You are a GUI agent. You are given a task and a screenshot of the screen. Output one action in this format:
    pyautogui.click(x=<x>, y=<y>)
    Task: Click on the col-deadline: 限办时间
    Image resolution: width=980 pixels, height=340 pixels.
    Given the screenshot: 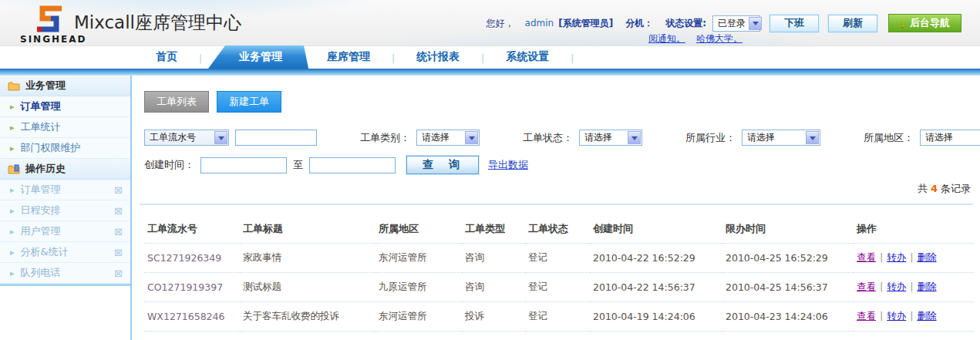 What is the action you would take?
    pyautogui.click(x=788, y=229)
    